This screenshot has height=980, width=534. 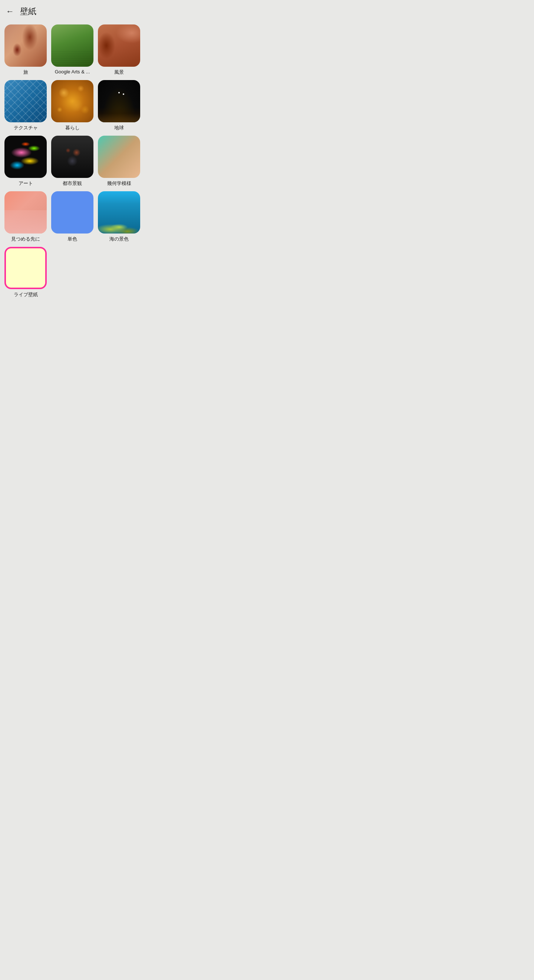 What do you see at coordinates (26, 239) in the screenshot?
I see `item-label-gazing: 見つめる先に` at bounding box center [26, 239].